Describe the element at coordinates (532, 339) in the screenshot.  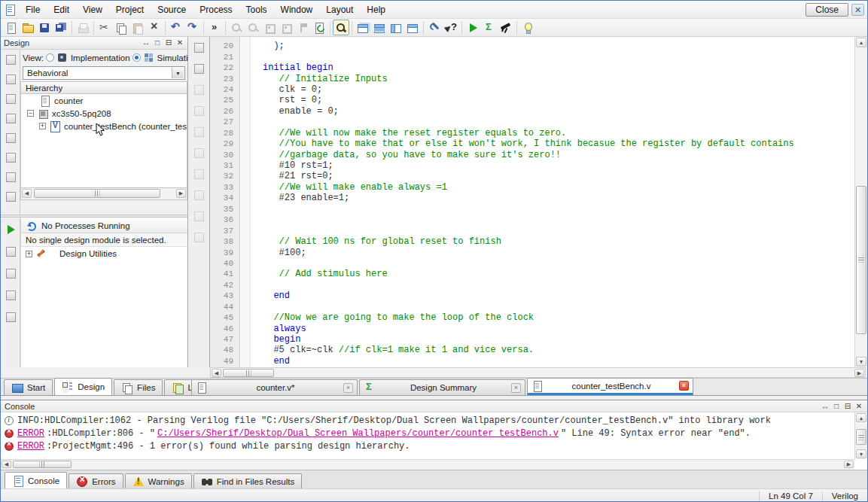
I see `code-line: 47 begin` at that location.